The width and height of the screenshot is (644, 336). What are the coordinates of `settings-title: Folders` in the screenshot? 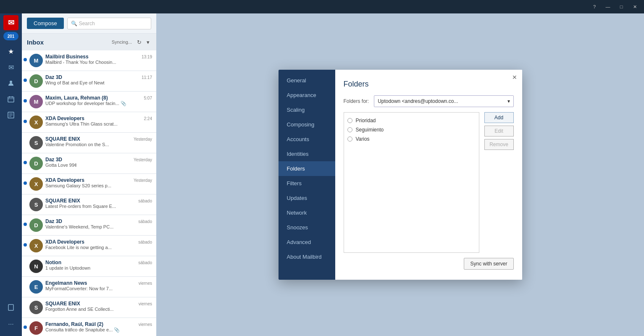 It's located at (428, 84).